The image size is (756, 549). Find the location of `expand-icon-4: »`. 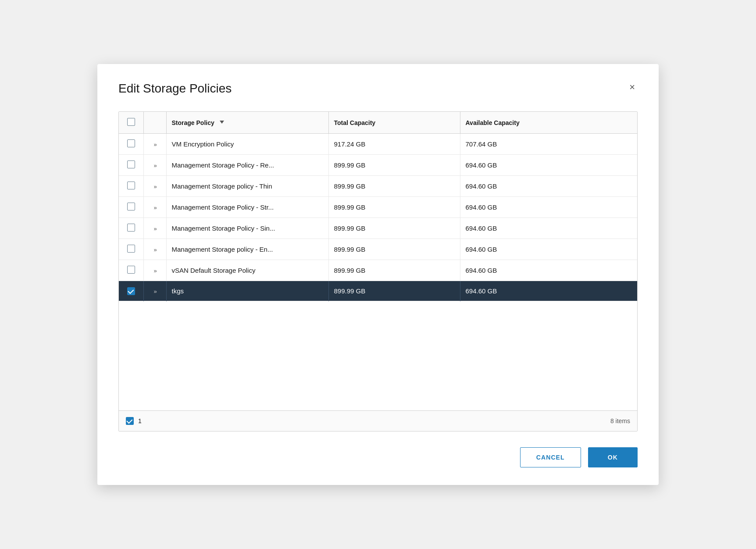

expand-icon-4: » is located at coordinates (154, 208).